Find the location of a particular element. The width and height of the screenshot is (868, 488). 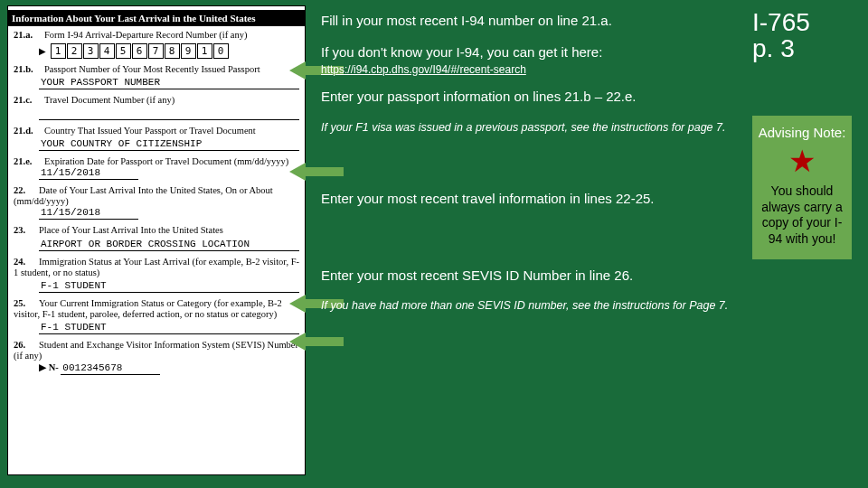

row-26: 26.Student and Exchange Visitor Informat… is located at coordinates (156, 358).